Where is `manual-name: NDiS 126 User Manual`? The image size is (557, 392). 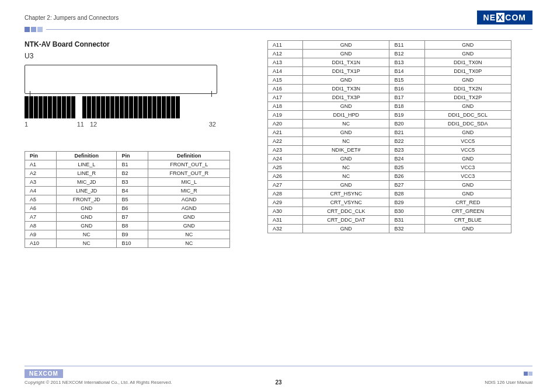
manual-name: NDiS 126 User Manual is located at coordinates (509, 383).